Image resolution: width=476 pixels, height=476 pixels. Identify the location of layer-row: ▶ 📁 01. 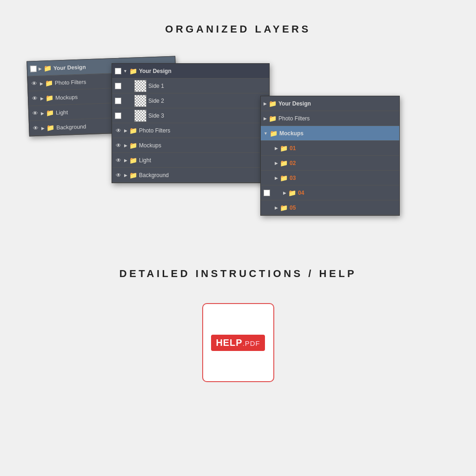
(330, 148).